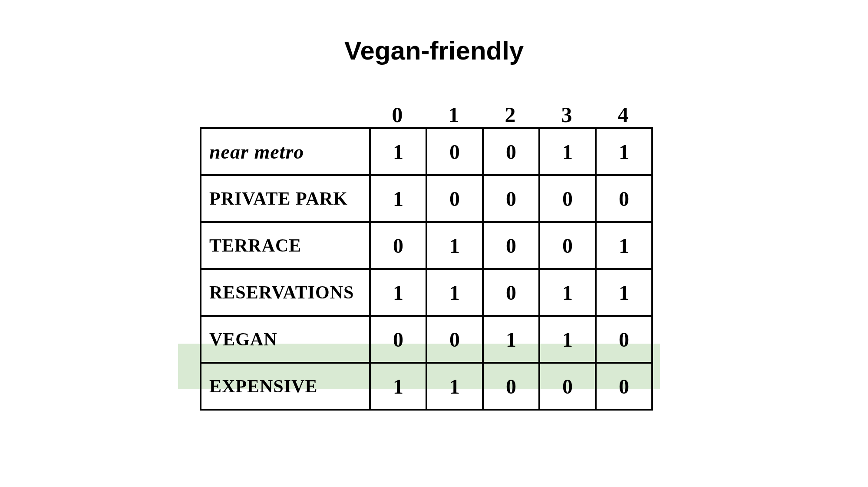 The image size is (868, 487). I want to click on table-row: RESERVATIONS 1 1 0 1 1, so click(426, 292).